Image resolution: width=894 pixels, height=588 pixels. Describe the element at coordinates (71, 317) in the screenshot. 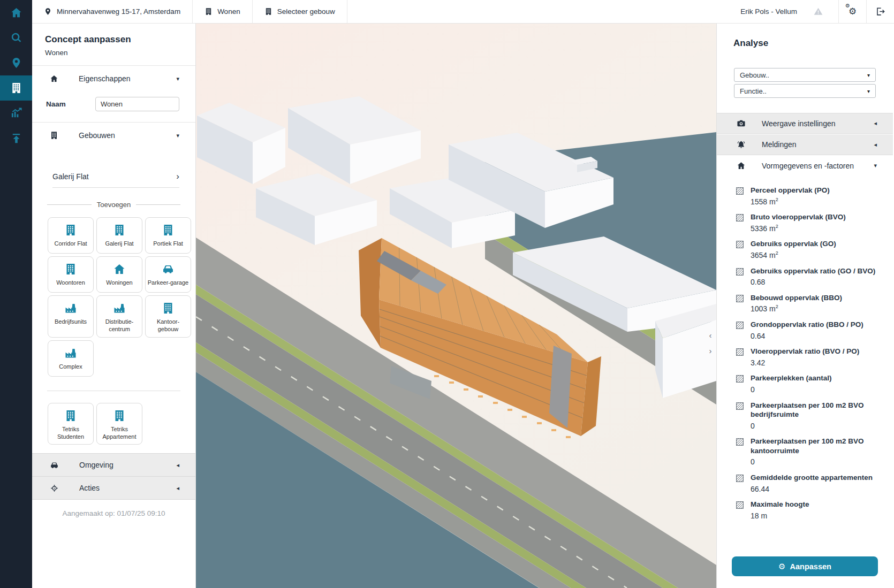

I see `add-building-button: Bedrijfsunits` at that location.